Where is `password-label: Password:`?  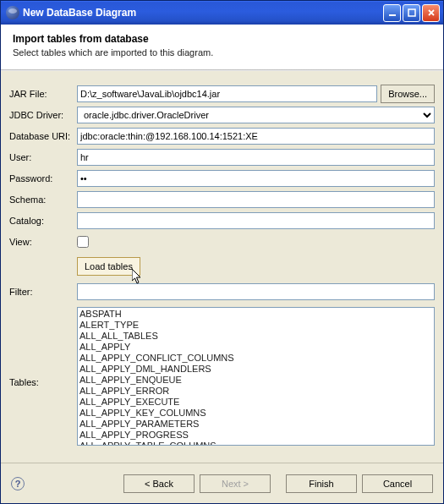
password-label: Password: is located at coordinates (43, 178).